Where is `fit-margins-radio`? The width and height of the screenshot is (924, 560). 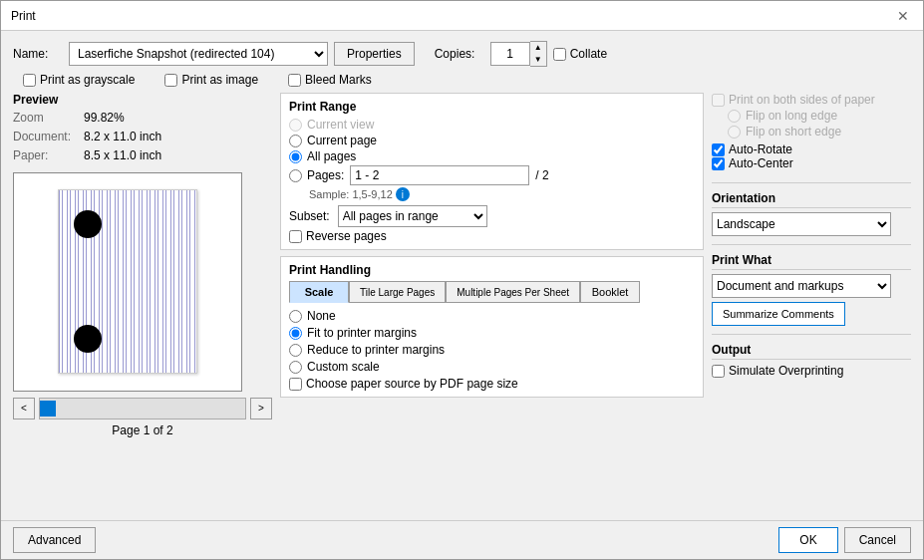 fit-margins-radio is located at coordinates (295, 333).